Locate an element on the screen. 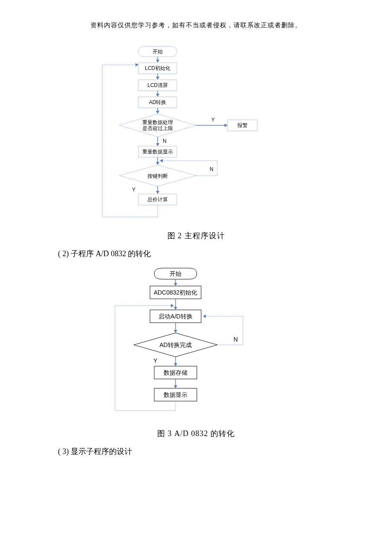 Image resolution: width=392 pixels, height=555 pixels. node-alarm: 报警 is located at coordinates (242, 125).